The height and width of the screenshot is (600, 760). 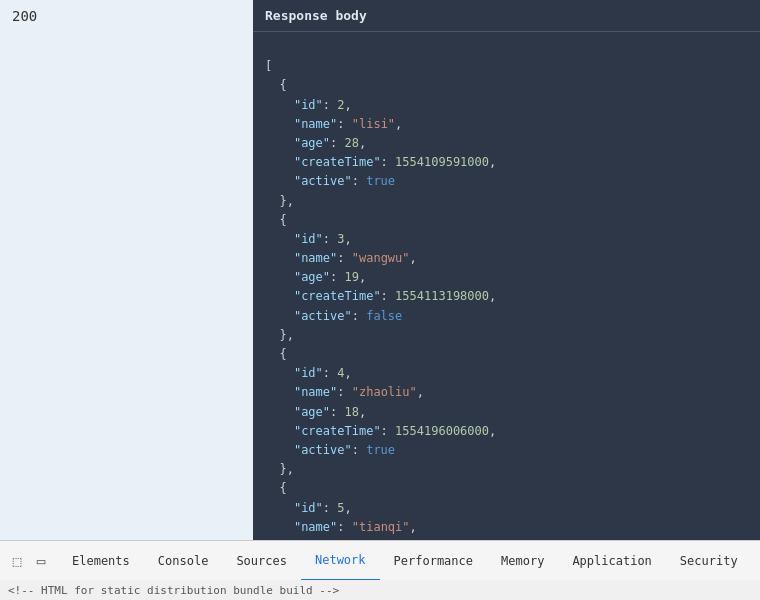 What do you see at coordinates (17, 561) in the screenshot?
I see `inspect-icon: ⬚` at bounding box center [17, 561].